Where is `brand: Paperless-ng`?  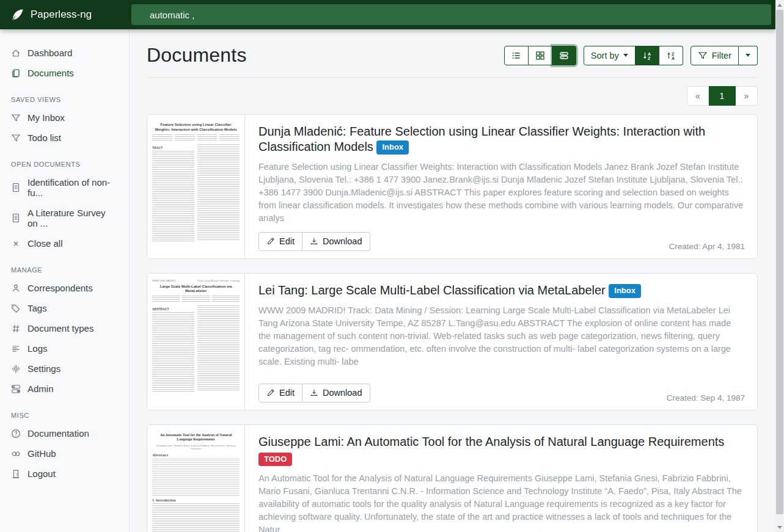
brand: Paperless-ng is located at coordinates (65, 15).